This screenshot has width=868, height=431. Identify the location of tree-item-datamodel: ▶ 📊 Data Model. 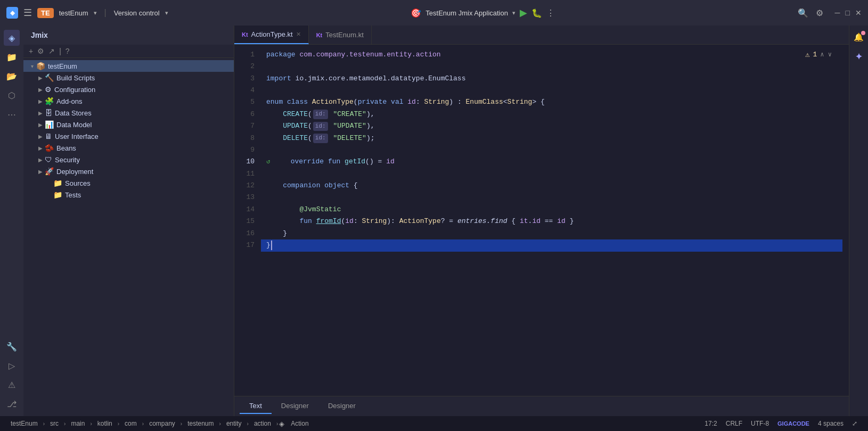
(129, 125).